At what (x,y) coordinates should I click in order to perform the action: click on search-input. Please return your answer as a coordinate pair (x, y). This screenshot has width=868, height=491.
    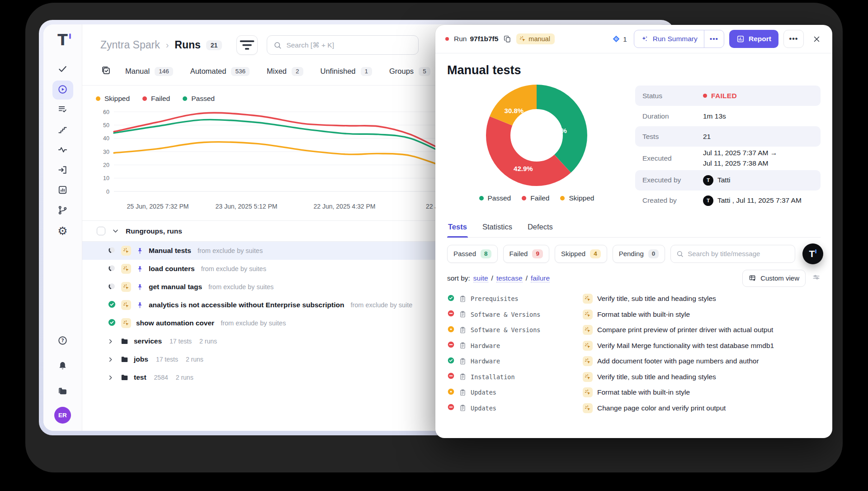
    Looking at the image, I should click on (349, 45).